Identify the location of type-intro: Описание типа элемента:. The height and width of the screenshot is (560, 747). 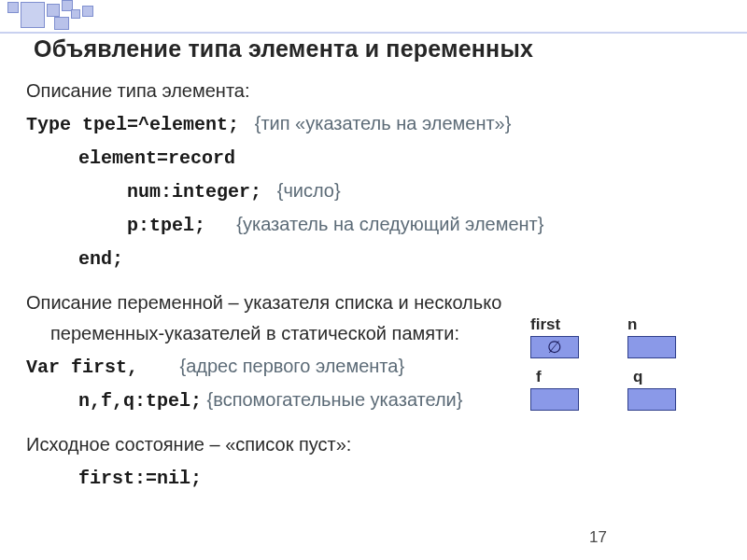
(374, 91).